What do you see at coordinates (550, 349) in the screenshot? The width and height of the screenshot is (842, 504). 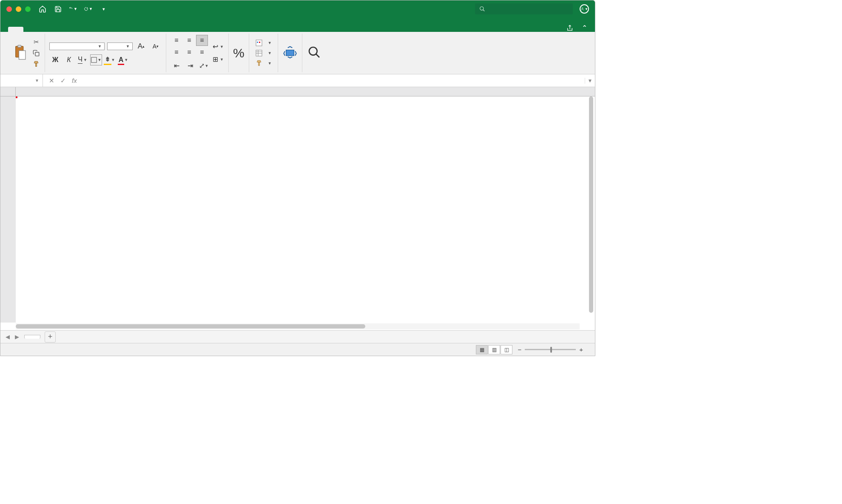 I see `zoom-slider: − +` at bounding box center [550, 349].